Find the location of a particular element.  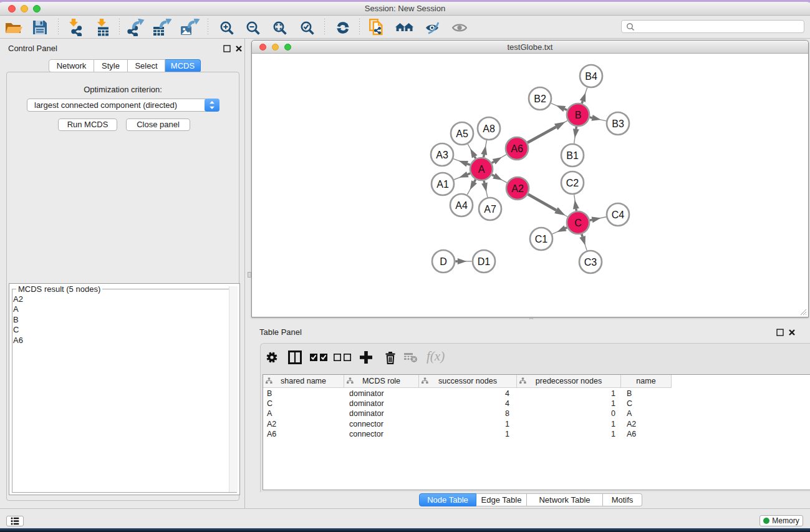

svg-text: C4 is located at coordinates (619, 215).